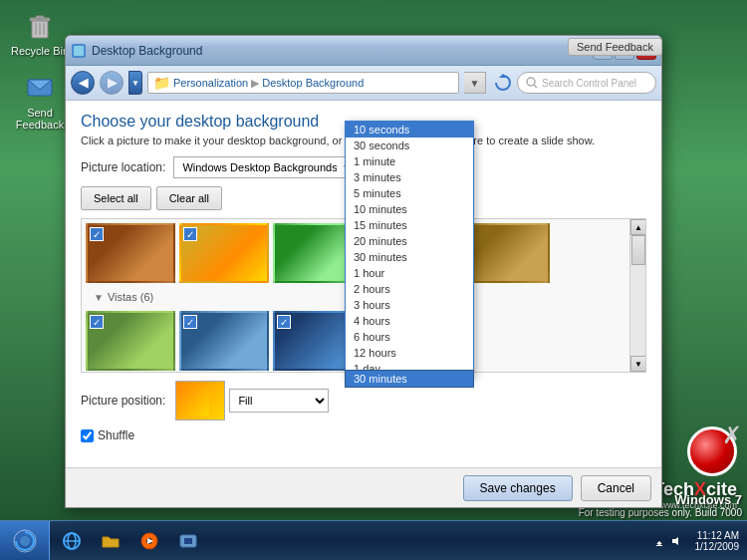 The height and width of the screenshot is (560, 747). What do you see at coordinates (374, 540) in the screenshot?
I see `taskbar: 11:12 AM 1/12/2009` at bounding box center [374, 540].